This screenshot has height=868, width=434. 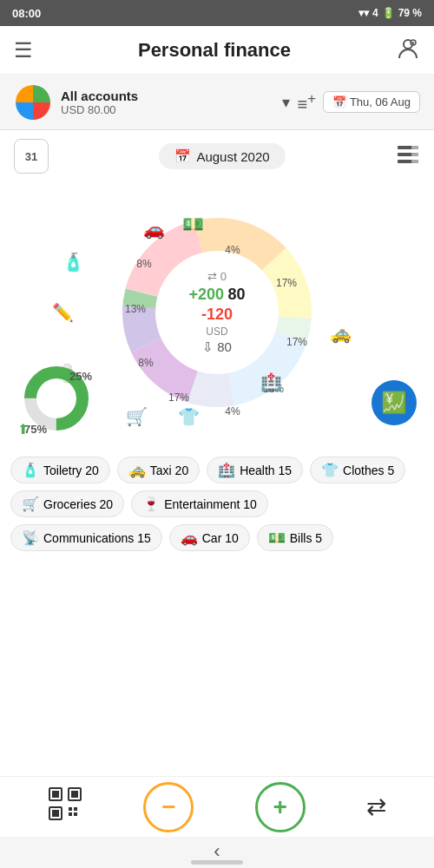 What do you see at coordinates (227, 470) in the screenshot?
I see `health-chip-icon: 🏥` at bounding box center [227, 470].